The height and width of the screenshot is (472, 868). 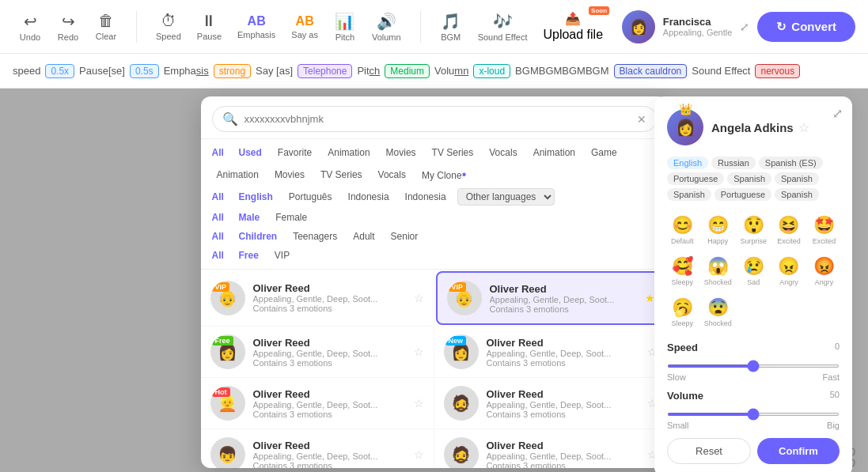 What do you see at coordinates (453, 153) in the screenshot?
I see `filter-tvseries-1: TV Series` at bounding box center [453, 153].